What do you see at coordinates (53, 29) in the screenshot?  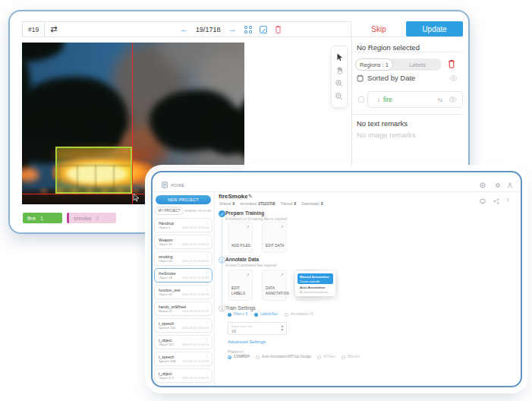 I see `swap-icon: ⇄` at bounding box center [53, 29].